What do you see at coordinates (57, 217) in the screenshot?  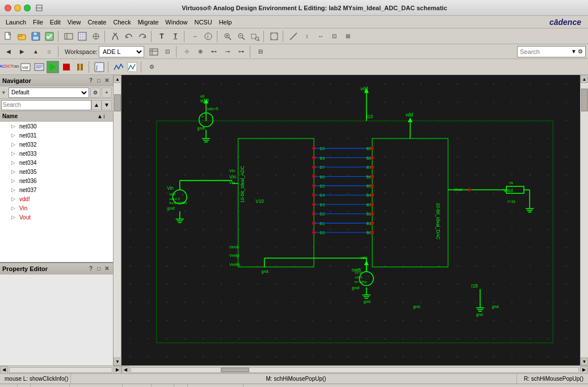 I see `tree-item: ▷Vout` at bounding box center [57, 217].